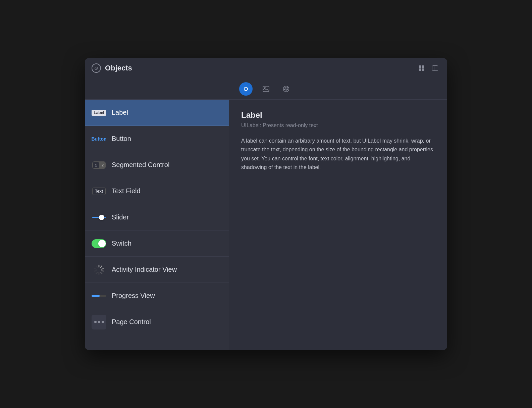  I want to click on sidebar-item-progress: Progress View, so click(157, 296).